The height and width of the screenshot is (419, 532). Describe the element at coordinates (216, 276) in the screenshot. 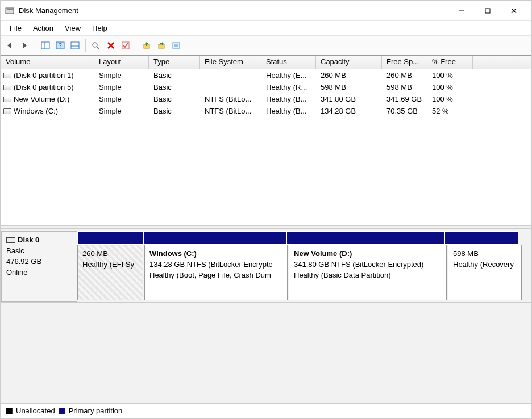

I see `partition-status: Healthy (Boot, Page File, Crash Dum` at that location.